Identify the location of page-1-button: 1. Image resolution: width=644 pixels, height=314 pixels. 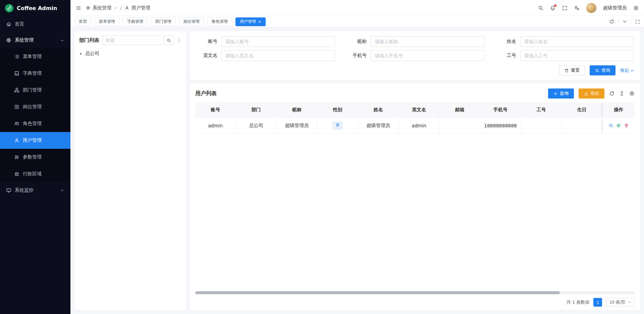
(598, 302).